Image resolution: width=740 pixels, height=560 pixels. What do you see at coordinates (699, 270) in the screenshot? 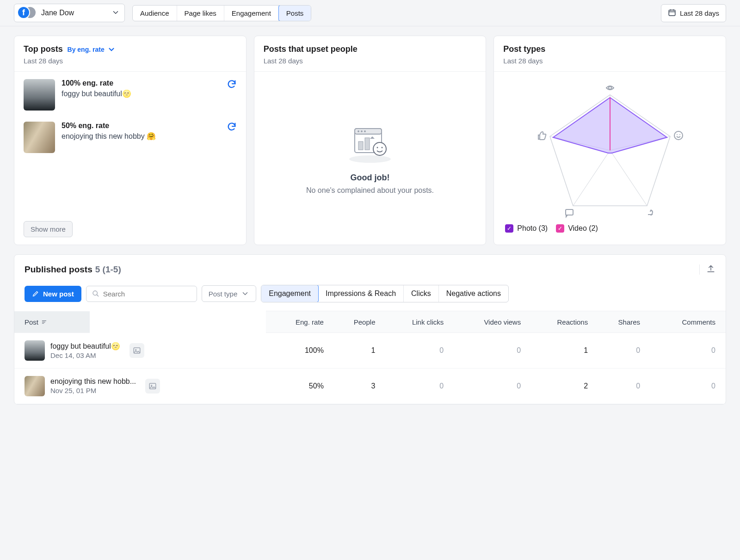
I see `divider` at bounding box center [699, 270].